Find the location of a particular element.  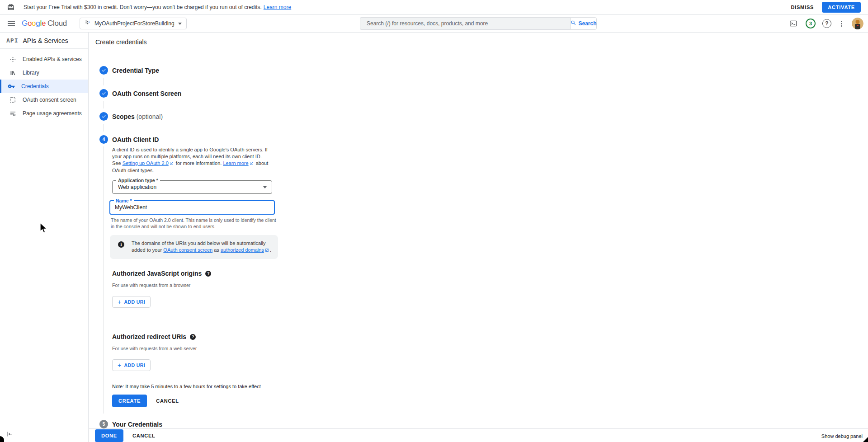

done-button: DONE is located at coordinates (109, 436).